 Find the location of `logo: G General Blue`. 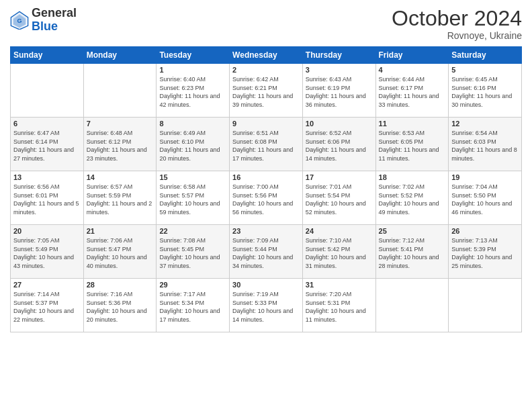

logo: G General Blue is located at coordinates (43, 20).